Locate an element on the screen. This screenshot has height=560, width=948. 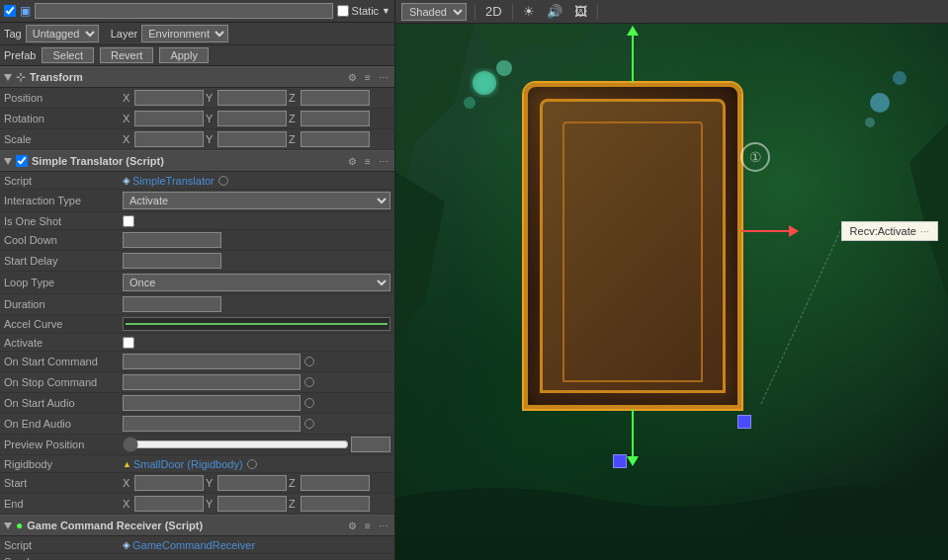
start-y-input: 0 is located at coordinates (252, 483).